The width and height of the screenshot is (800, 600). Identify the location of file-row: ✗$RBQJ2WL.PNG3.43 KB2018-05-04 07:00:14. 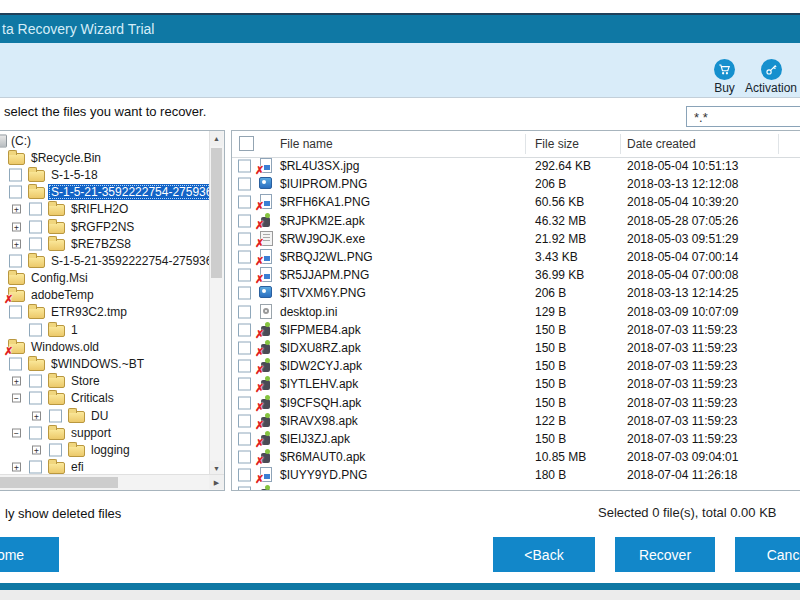
(516, 257).